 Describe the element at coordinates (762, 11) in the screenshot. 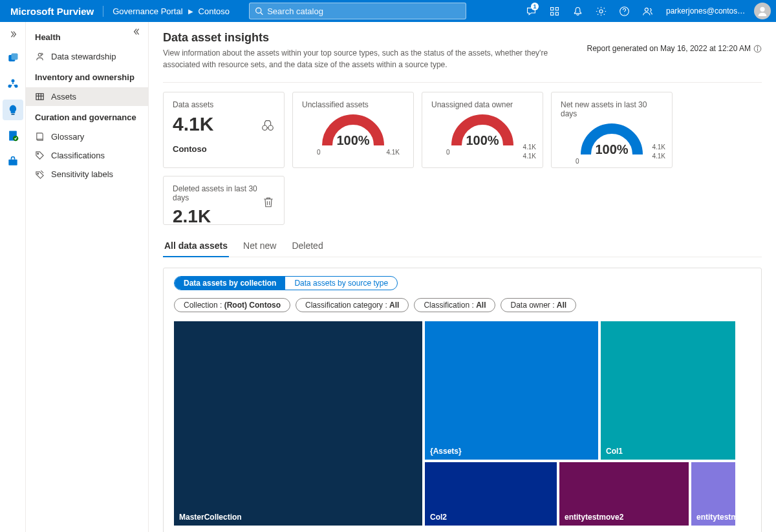

I see `avatar` at that location.